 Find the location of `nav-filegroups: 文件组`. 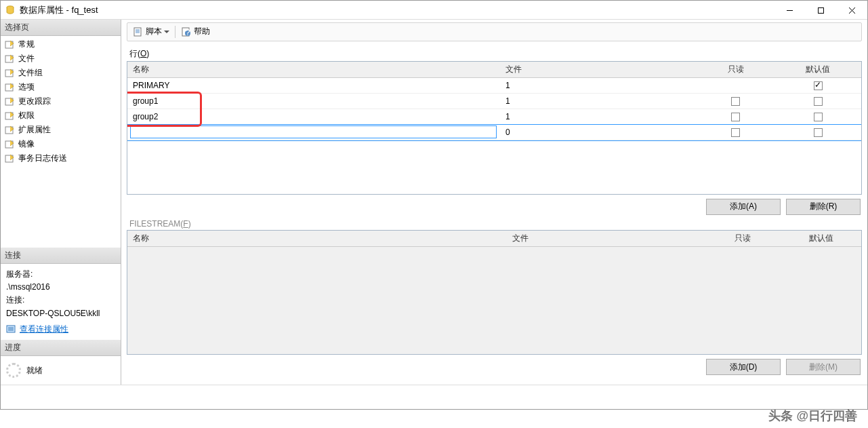

nav-filegroups: 文件组 is located at coordinates (61, 73).